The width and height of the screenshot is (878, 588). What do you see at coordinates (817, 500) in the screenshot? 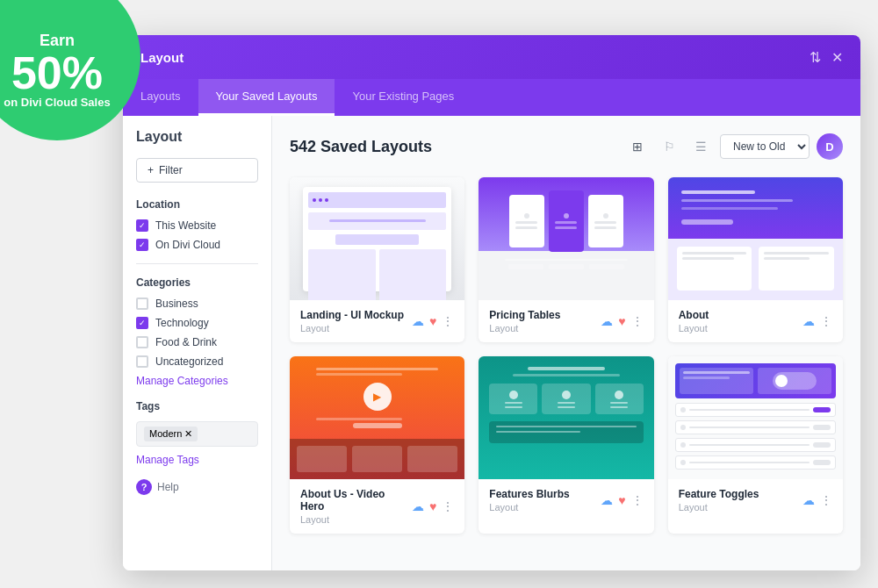
I see `card6-actions: ☁ ⋮` at bounding box center [817, 500].